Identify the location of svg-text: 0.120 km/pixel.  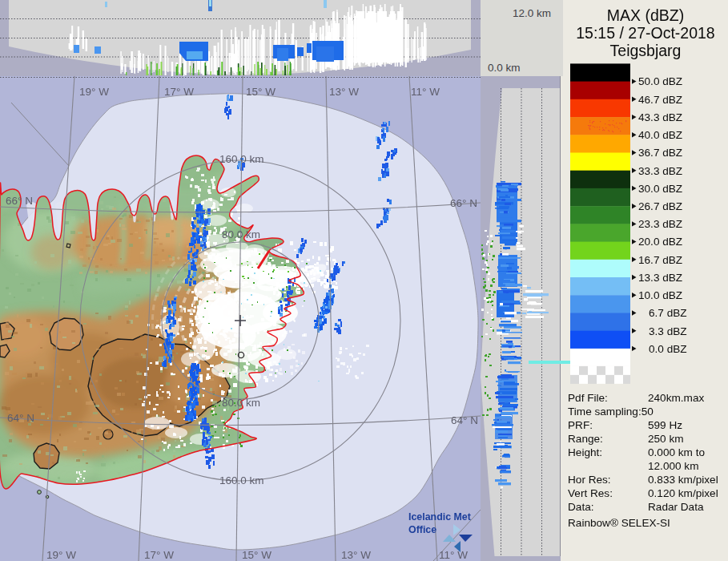
(683, 494).